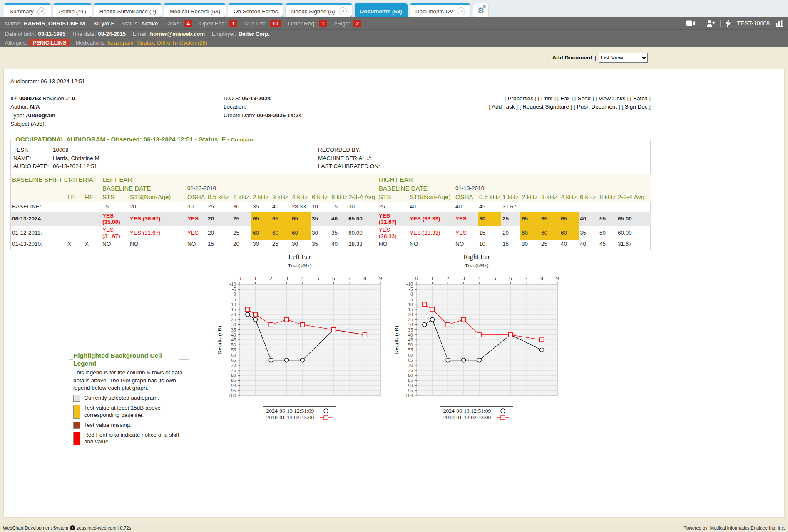 This screenshot has height=532, width=788. I want to click on report-field-audio-date: AUDIO DATE:06-13-2024 12:51, so click(166, 166).